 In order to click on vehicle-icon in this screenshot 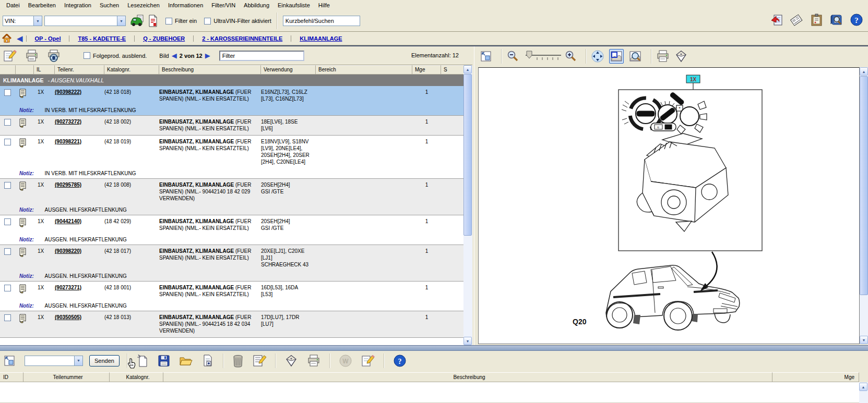, I will do `click(137, 21)`.